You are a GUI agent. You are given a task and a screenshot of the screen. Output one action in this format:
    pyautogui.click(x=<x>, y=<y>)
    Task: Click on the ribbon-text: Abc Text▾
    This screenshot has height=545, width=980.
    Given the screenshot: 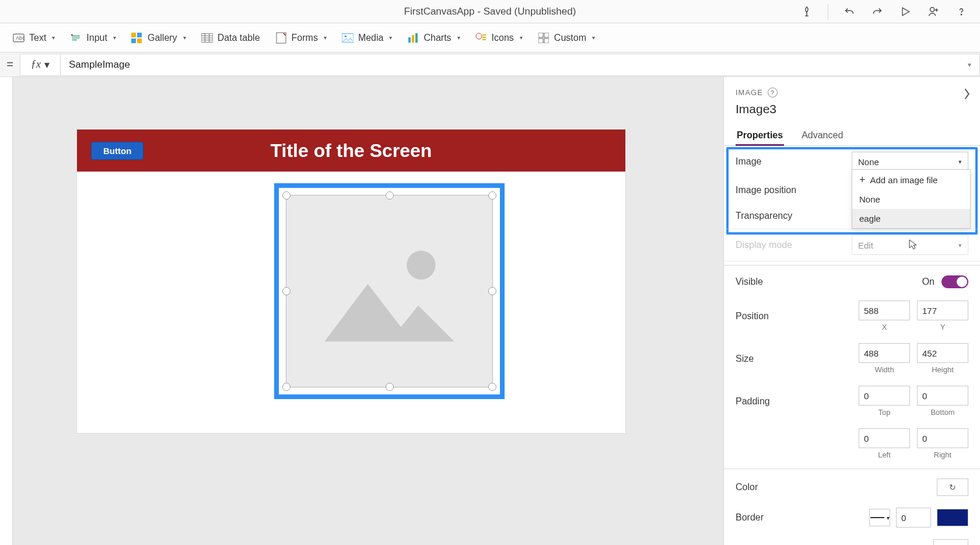 What is the action you would take?
    pyautogui.click(x=34, y=38)
    